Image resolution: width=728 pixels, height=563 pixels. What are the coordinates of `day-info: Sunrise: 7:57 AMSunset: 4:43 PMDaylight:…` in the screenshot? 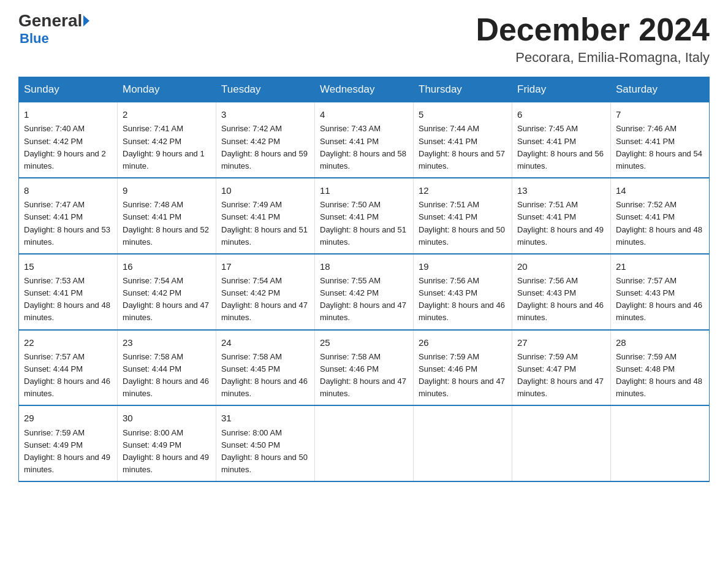 It's located at (660, 299).